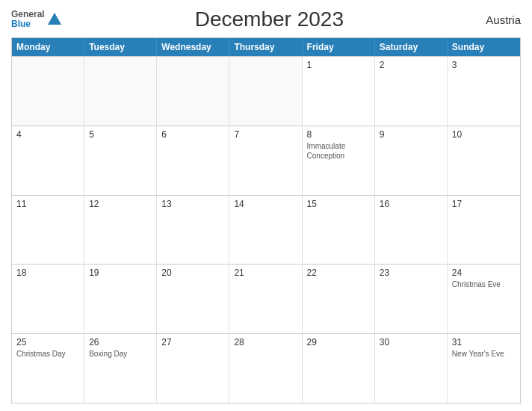 The image size is (532, 411). I want to click on logo-icon, so click(55, 19).